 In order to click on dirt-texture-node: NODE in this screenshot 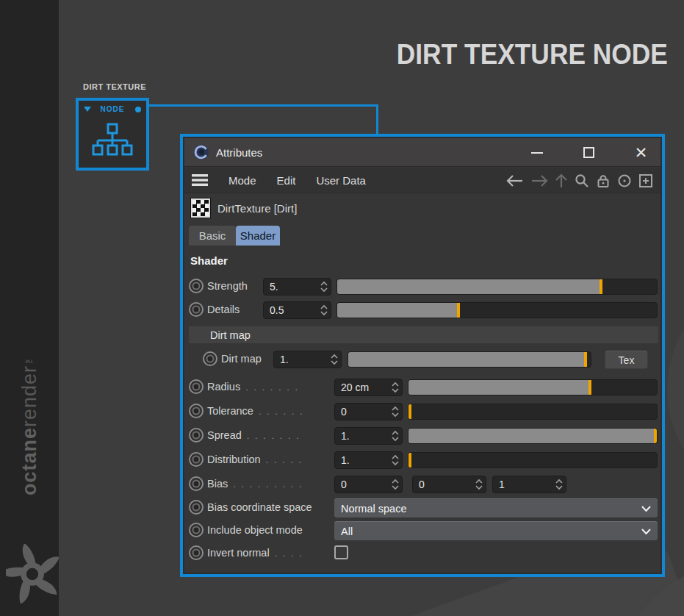, I will do `click(112, 134)`.